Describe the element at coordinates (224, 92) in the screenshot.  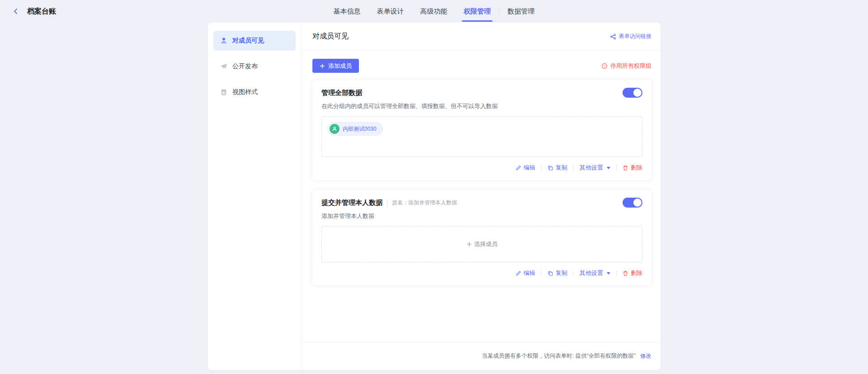
I see `view-style-icon` at that location.